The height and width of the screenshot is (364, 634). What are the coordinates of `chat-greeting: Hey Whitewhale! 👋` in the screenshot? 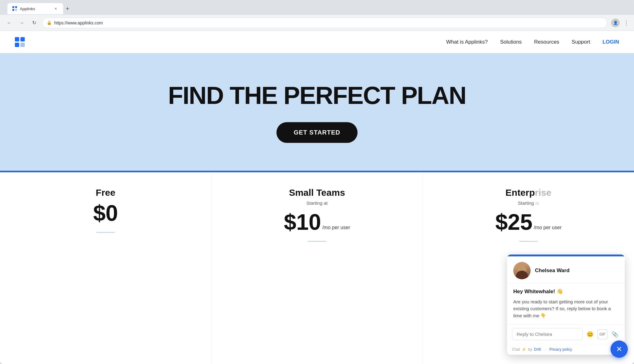 It's located at (566, 291).